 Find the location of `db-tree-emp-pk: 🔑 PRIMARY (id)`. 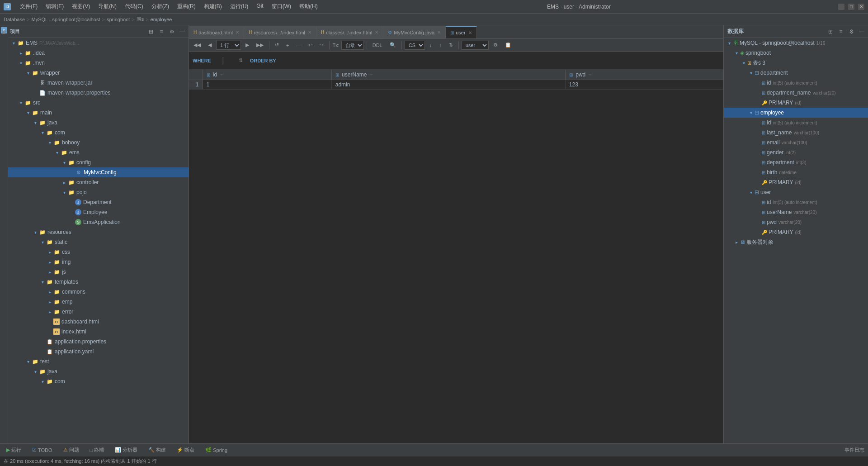

db-tree-emp-pk: 🔑 PRIMARY (id) is located at coordinates (796, 182).